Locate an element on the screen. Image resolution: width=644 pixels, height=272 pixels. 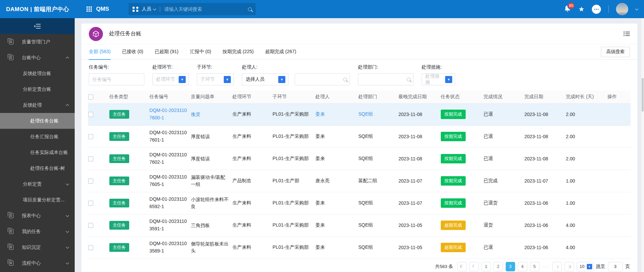
sidebar-item: 报表中心 is located at coordinates (37, 216).